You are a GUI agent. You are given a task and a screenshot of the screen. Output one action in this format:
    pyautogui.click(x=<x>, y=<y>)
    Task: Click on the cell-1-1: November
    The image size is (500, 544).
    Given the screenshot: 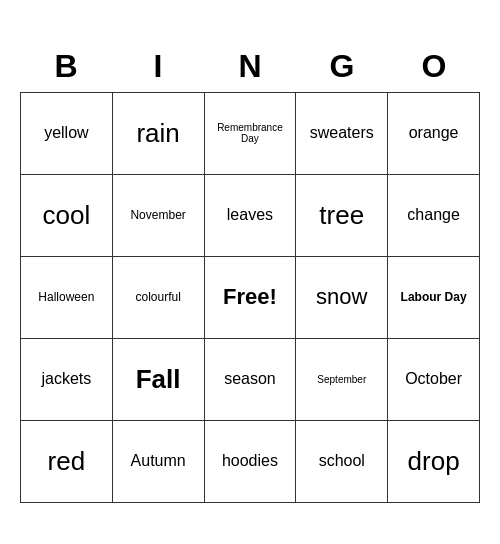 What is the action you would take?
    pyautogui.click(x=158, y=215)
    